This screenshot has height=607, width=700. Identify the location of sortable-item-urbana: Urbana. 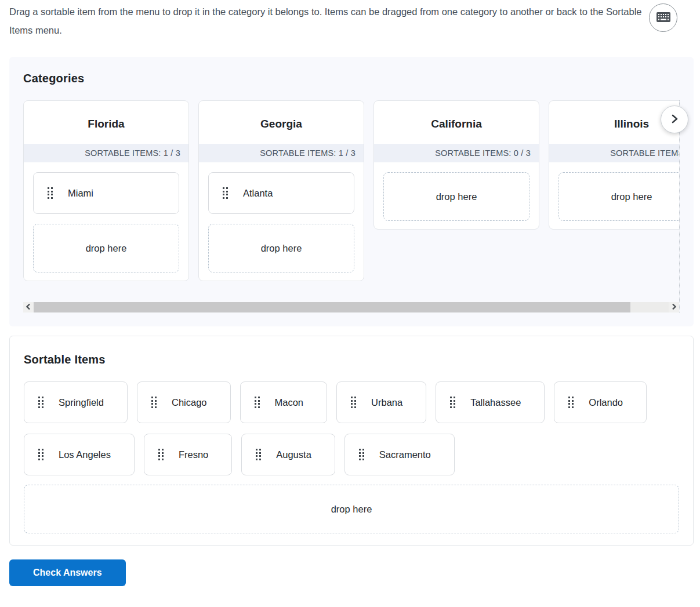
(382, 402).